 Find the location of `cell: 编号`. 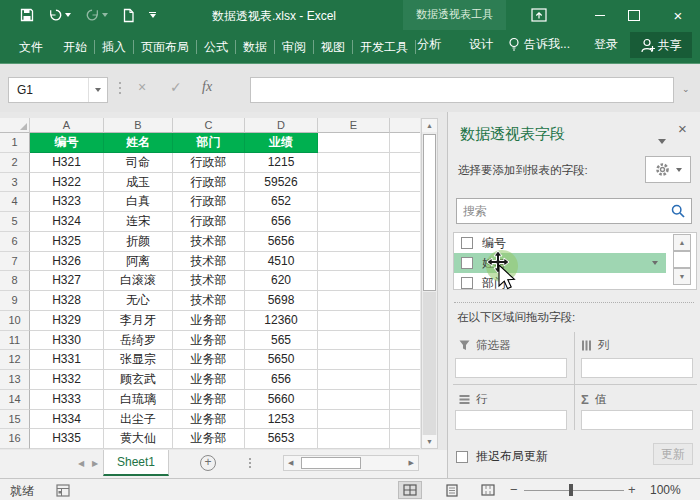

cell: 编号 is located at coordinates (67, 143).